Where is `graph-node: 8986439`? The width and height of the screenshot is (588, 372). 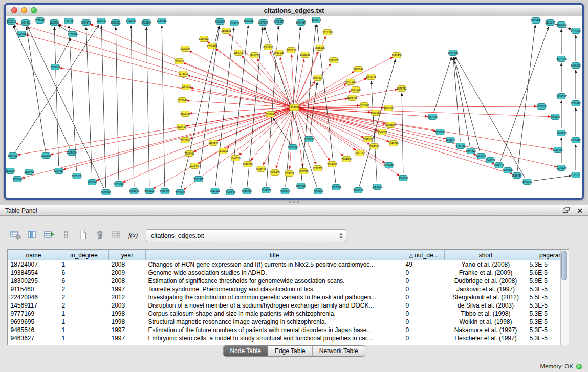
graph-node: 8986439 is located at coordinates (275, 173).